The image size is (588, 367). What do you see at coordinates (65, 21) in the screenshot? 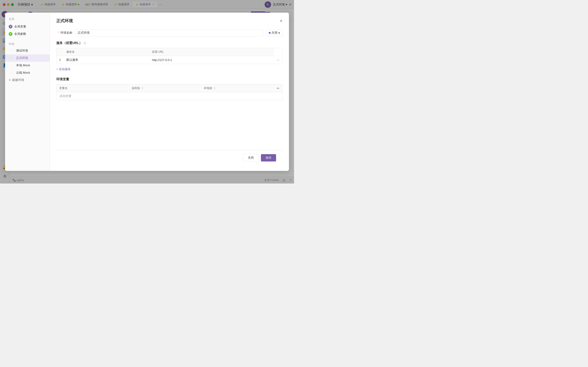
I see `dialog-title: 正式环境` at bounding box center [65, 21].